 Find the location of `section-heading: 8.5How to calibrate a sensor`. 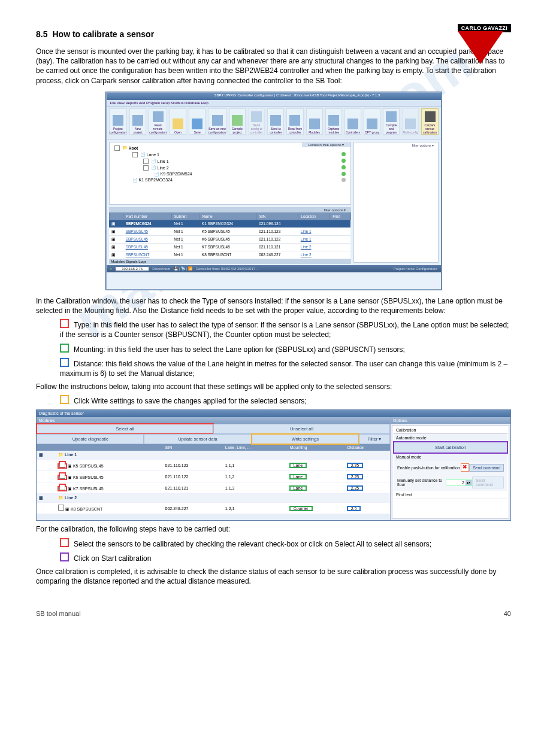

section-heading: 8.5How to calibrate a sensor is located at coordinates (273, 32).